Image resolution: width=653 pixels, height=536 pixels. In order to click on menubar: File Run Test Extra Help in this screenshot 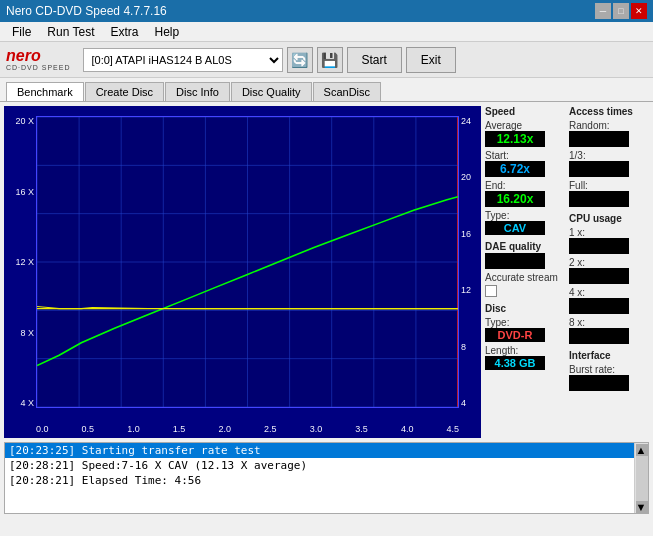, I will do `click(326, 32)`.